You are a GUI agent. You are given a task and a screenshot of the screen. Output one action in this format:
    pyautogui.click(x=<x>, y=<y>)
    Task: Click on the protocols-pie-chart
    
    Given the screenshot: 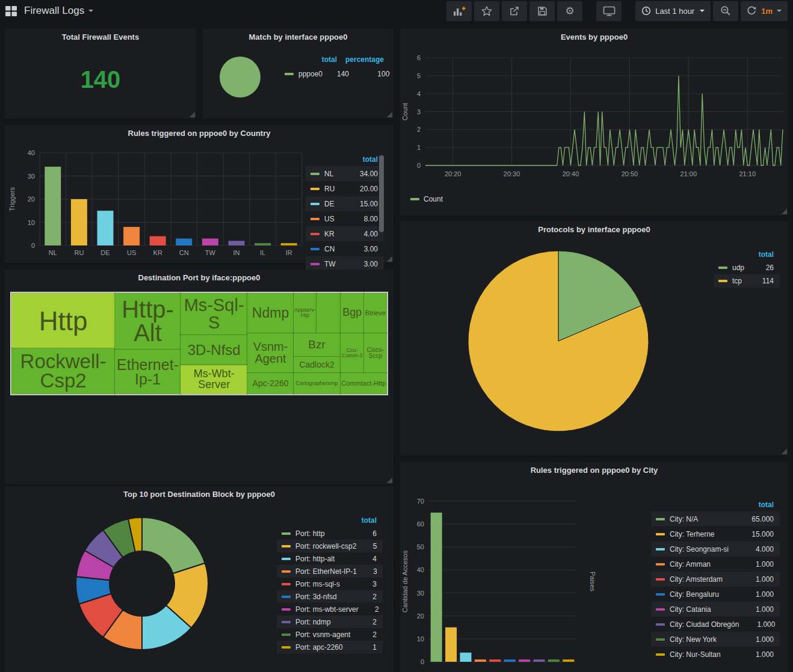 What is the action you would take?
    pyautogui.click(x=545, y=345)
    